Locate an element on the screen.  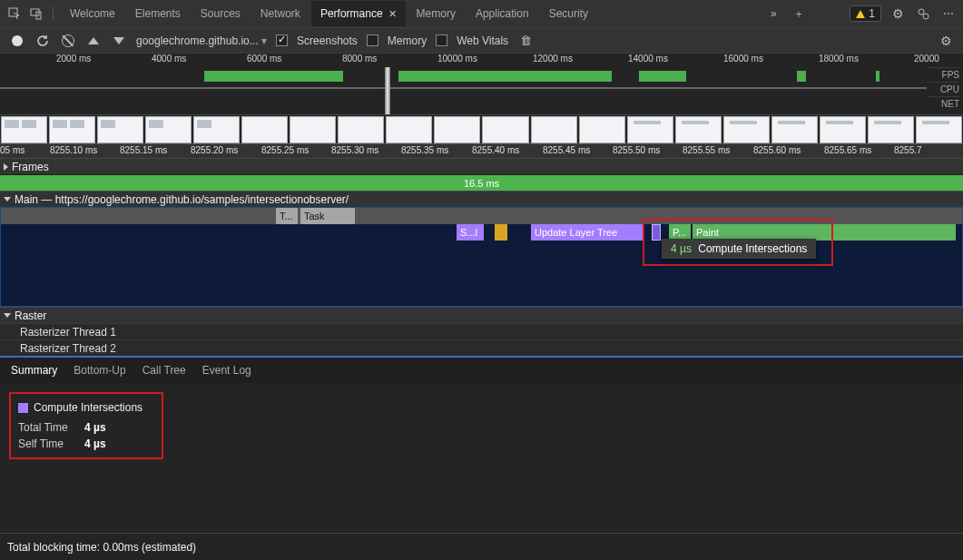
detail-ruler: 05 ms 8255.10 ms 8255.15 ms 8255.20 ms 8… is located at coordinates (481, 151).